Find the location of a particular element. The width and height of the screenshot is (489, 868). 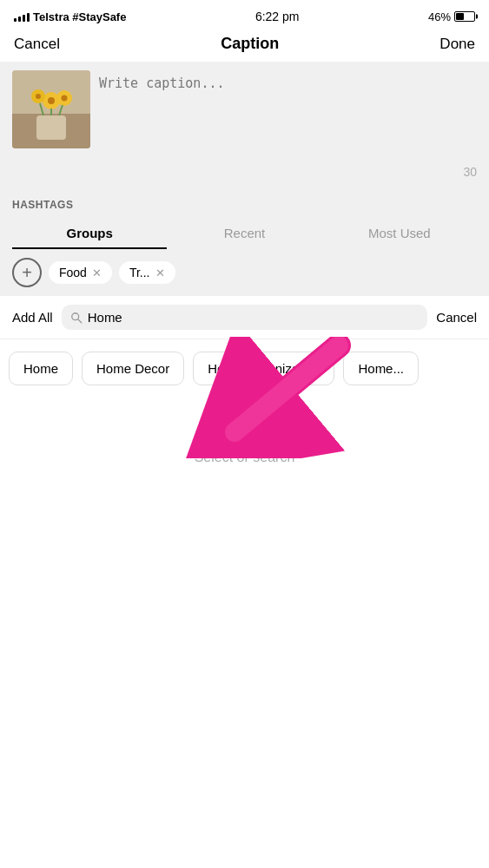

select-or-search: Select or search is located at coordinates (245, 440).